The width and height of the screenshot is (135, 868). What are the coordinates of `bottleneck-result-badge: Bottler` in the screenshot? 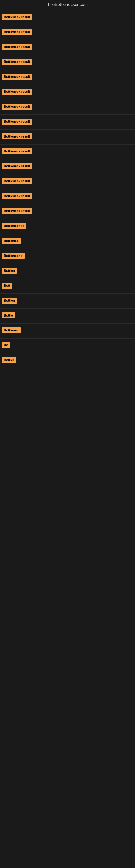 It's located at (9, 360).